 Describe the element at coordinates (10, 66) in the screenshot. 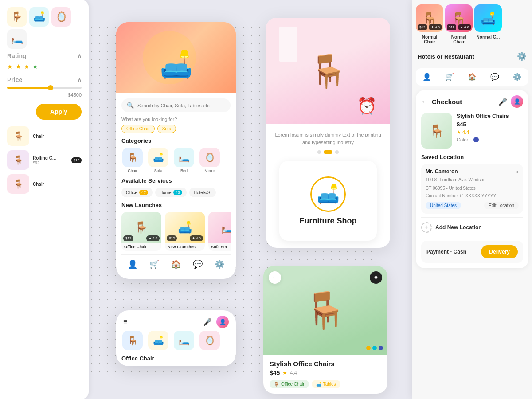

I see `star-1: ★` at that location.